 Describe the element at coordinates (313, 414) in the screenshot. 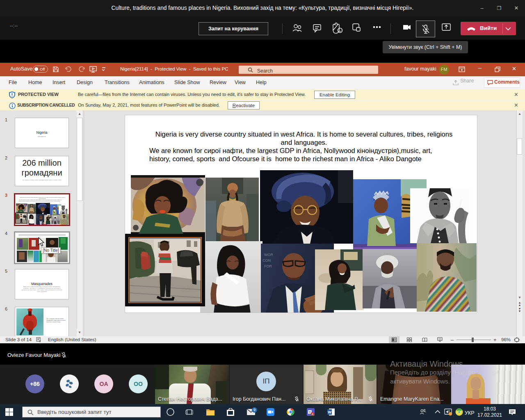

I see `svg-text: 4` at that location.